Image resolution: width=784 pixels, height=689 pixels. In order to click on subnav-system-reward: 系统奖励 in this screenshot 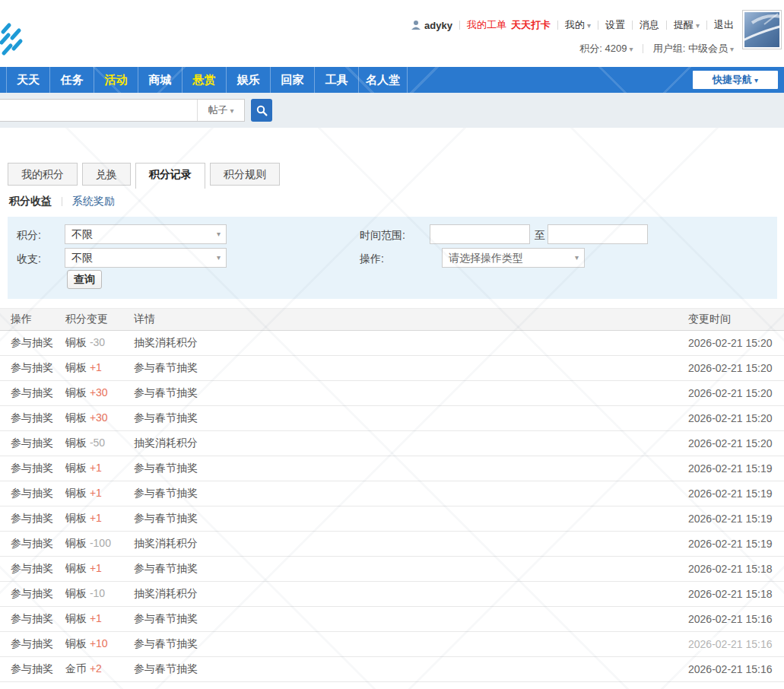, I will do `click(94, 201)`.